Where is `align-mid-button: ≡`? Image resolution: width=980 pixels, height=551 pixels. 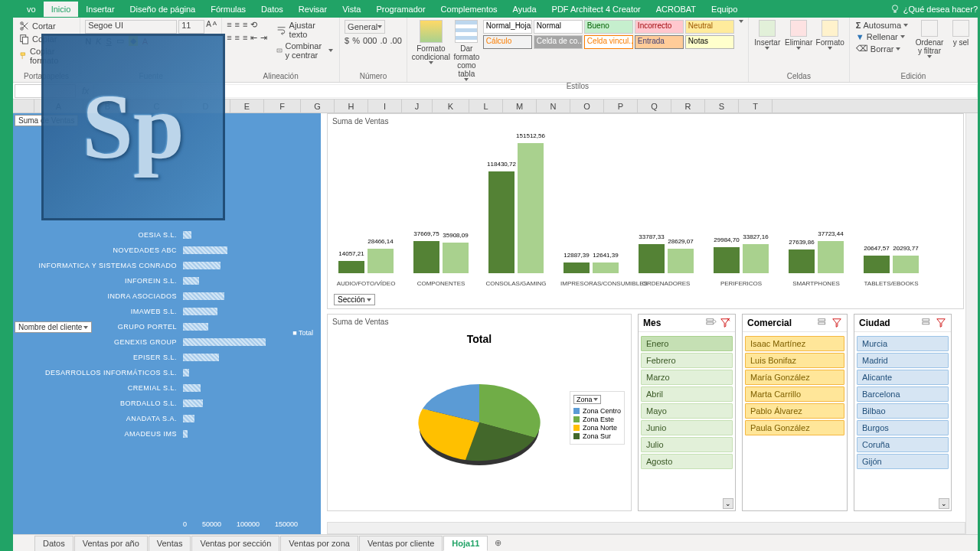 align-mid-button: ≡ is located at coordinates (237, 24).